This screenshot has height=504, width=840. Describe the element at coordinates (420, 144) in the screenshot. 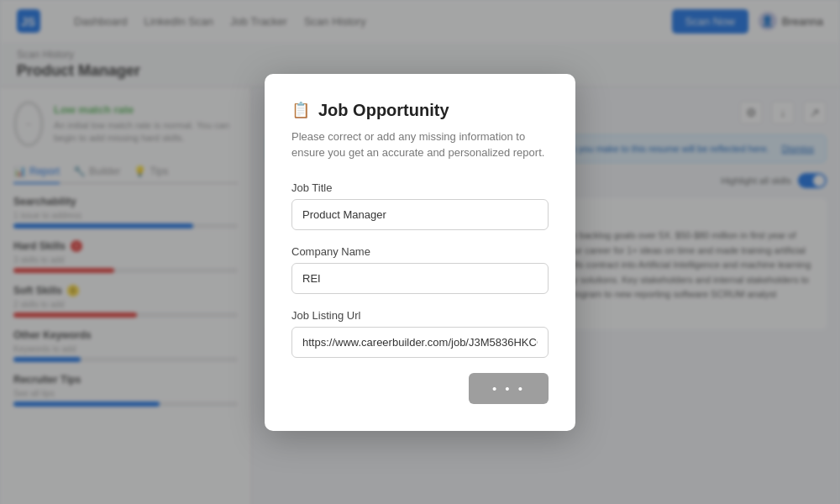

I see `modal-subtitle: Please correct or add any missing inform…` at that location.